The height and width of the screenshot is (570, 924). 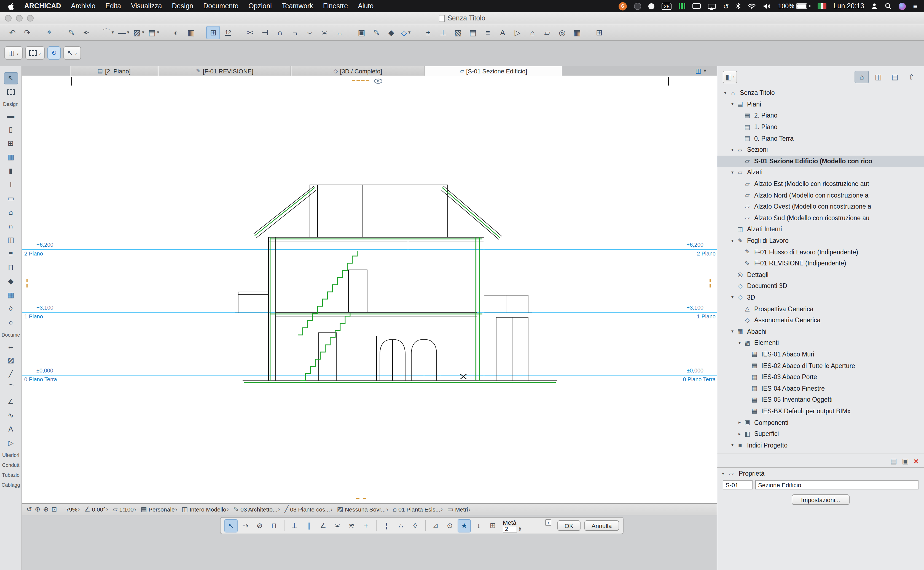 What do you see at coordinates (903, 6) in the screenshot?
I see `siri-icon` at bounding box center [903, 6].